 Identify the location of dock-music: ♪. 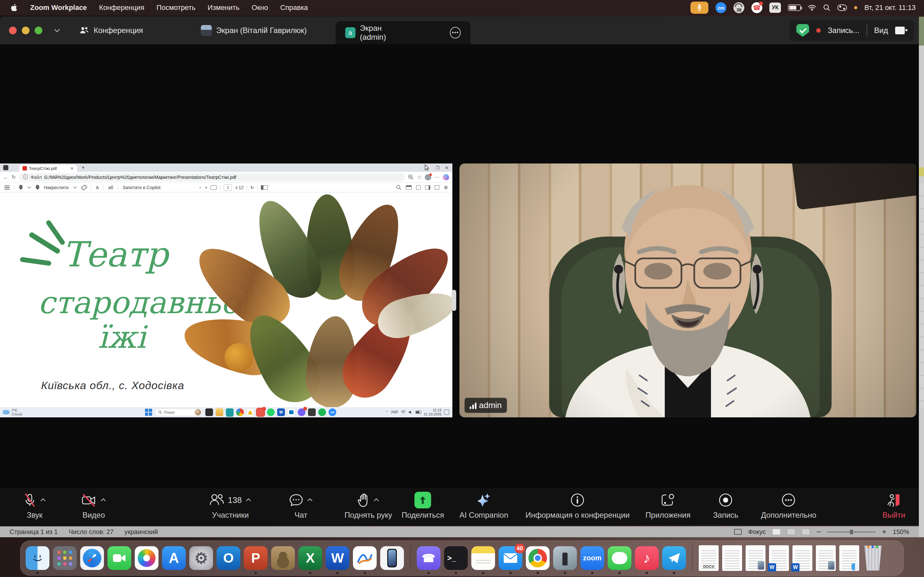
(647, 558).